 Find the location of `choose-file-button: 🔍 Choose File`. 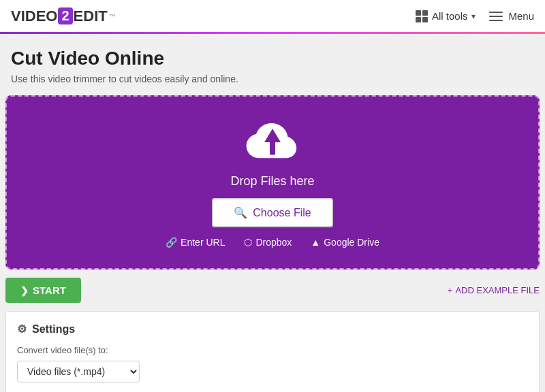

choose-file-button: 🔍 Choose File is located at coordinates (272, 212).